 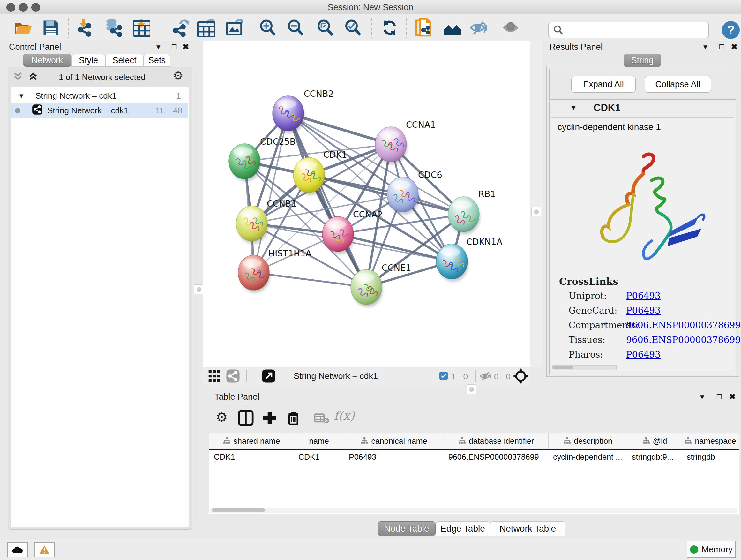 What do you see at coordinates (415, 192) in the screenshot?
I see `network-node-CDC6: CDC6` at bounding box center [415, 192].